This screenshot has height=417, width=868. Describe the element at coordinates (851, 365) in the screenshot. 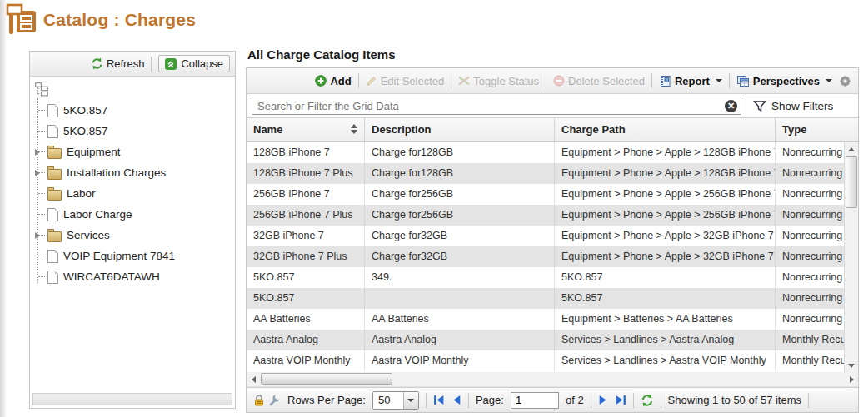

I see `scroll-down-icon` at that location.